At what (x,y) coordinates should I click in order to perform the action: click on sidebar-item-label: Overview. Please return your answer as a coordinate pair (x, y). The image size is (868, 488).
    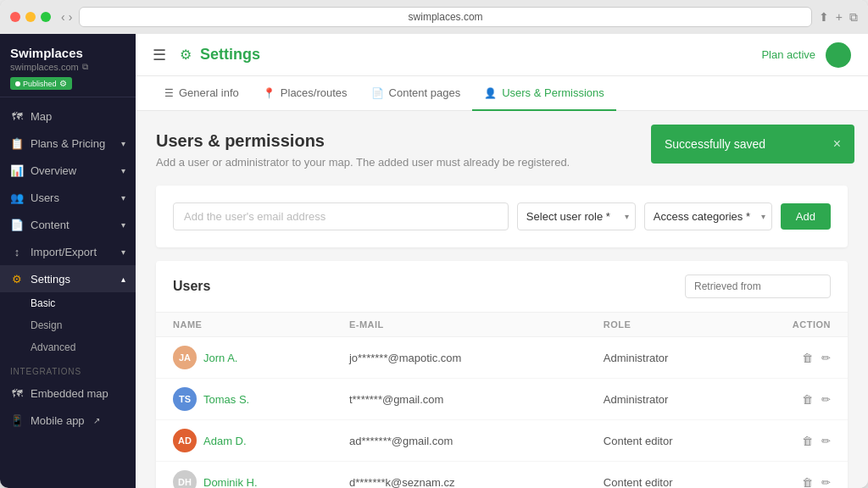
    Looking at the image, I should click on (53, 171).